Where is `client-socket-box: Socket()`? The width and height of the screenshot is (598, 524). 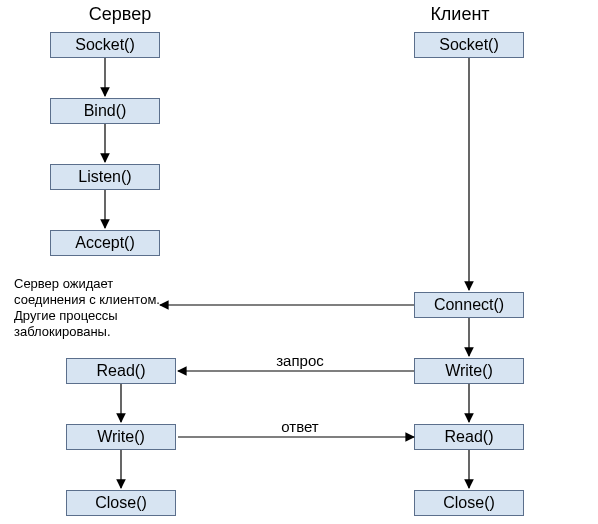
client-socket-box: Socket() is located at coordinates (469, 45).